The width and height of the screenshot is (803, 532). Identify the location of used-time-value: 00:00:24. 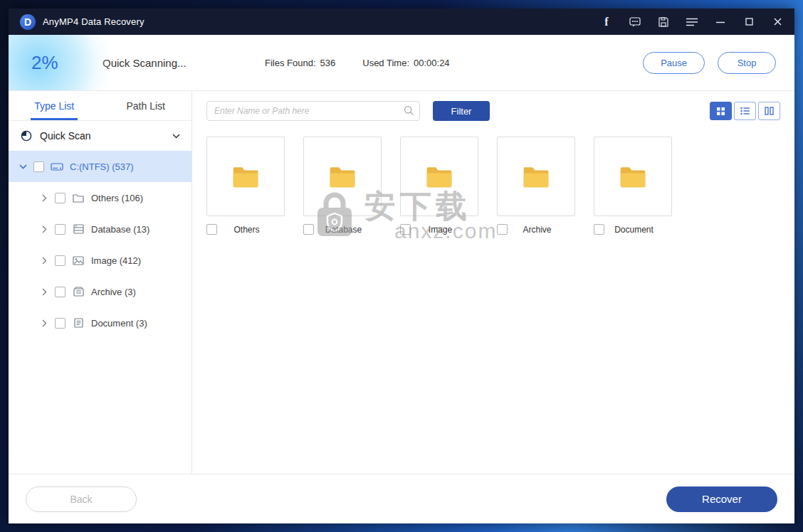
(431, 63).